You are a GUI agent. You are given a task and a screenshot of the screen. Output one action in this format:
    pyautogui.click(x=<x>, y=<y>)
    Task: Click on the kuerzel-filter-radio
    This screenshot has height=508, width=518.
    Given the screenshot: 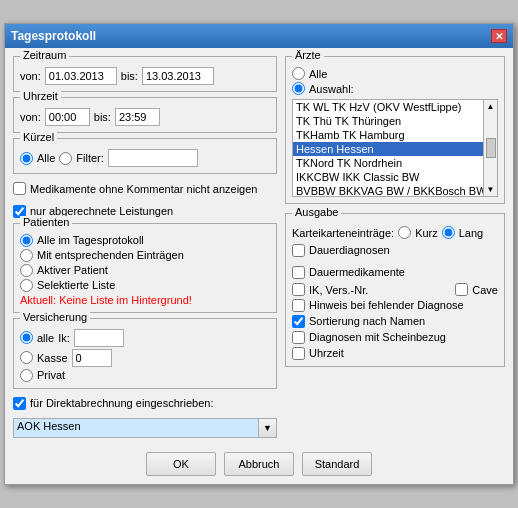 What is the action you would take?
    pyautogui.click(x=66, y=158)
    